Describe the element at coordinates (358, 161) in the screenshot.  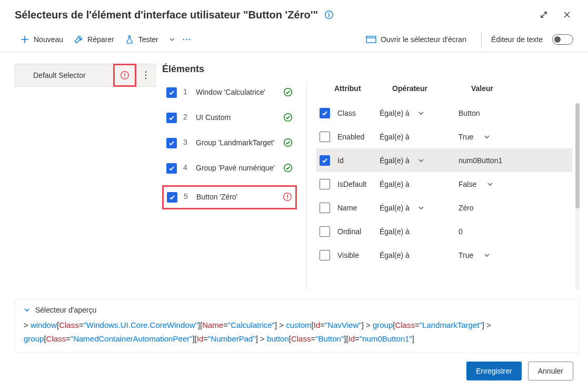
I see `attribute-name: Id` at that location.